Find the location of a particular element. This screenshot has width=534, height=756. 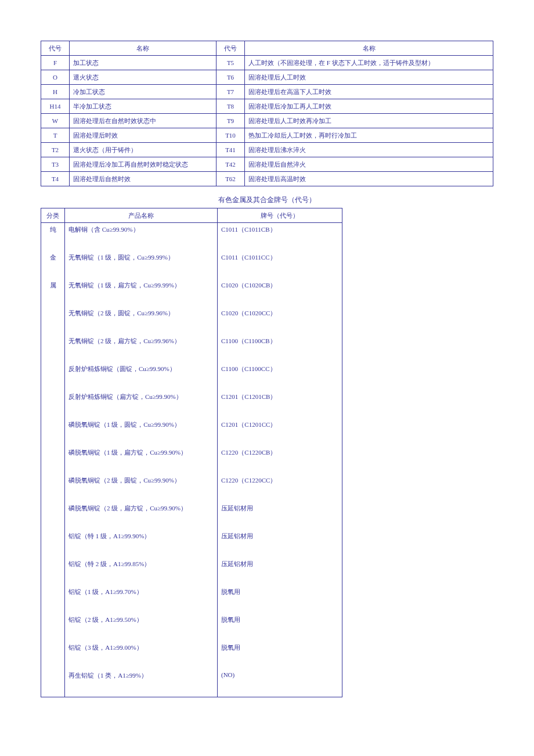

table-cell: W is located at coordinates (56, 121).